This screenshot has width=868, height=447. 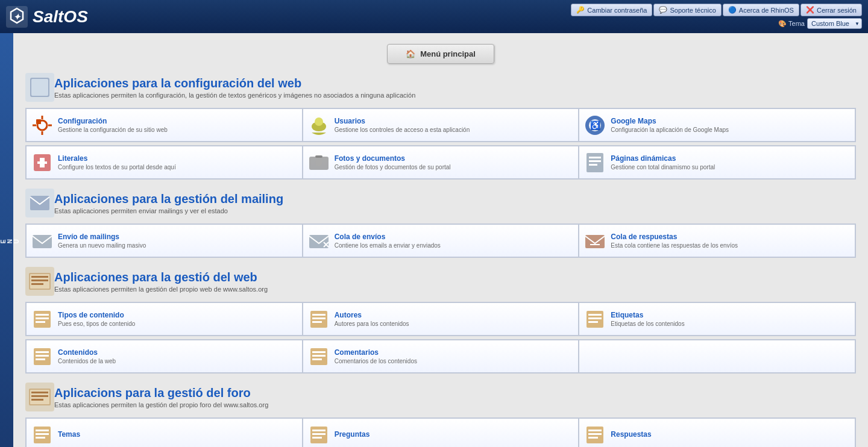 What do you see at coordinates (717, 319) in the screenshot?
I see `etiquetas-app: Etiquetas Etiquetas de los contenidos` at bounding box center [717, 319].